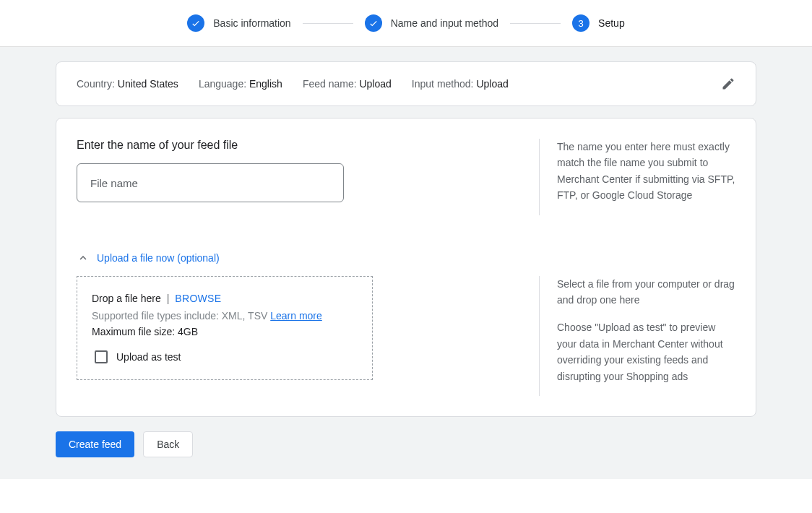  Describe the element at coordinates (127, 84) in the screenshot. I see `summary-country: Country: United States` at that location.